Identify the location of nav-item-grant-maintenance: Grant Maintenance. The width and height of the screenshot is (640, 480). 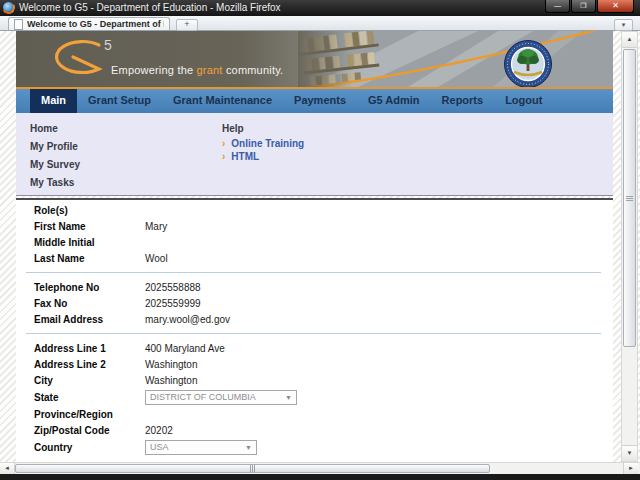
(222, 101).